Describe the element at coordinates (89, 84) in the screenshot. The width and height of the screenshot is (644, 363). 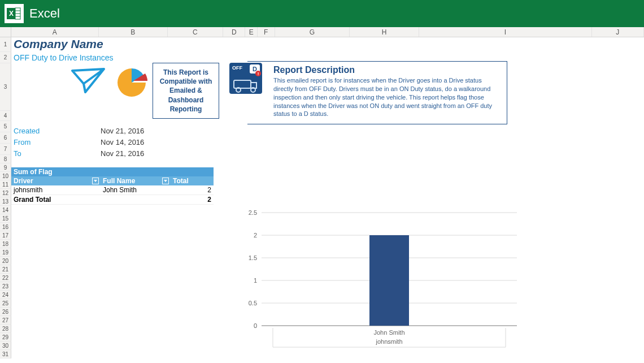
I see `paper-plane-icon` at that location.